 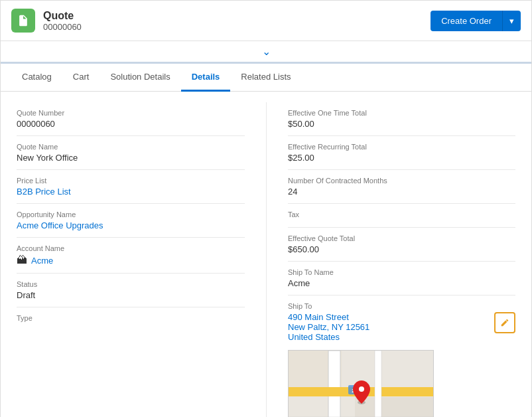 I want to click on field-ship-to-name: Ship To Name Acme, so click(x=402, y=279).